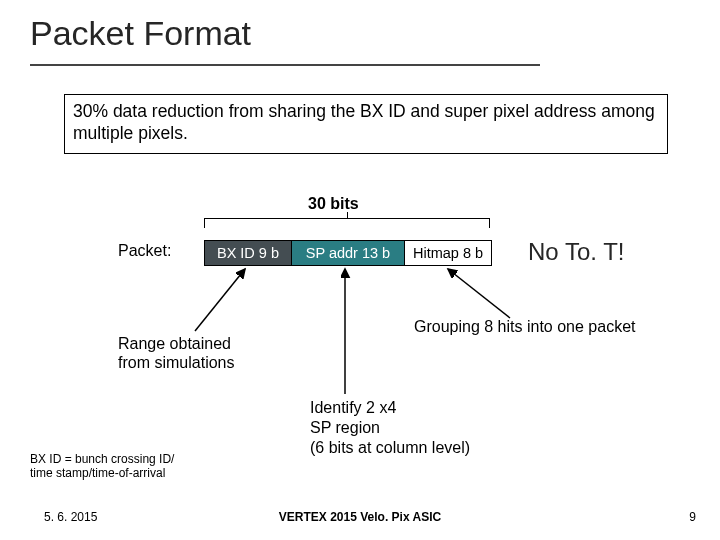 The width and height of the screenshot is (720, 540). What do you see at coordinates (174, 344) in the screenshot?
I see `annotation-range-l1: Range obtained` at bounding box center [174, 344].